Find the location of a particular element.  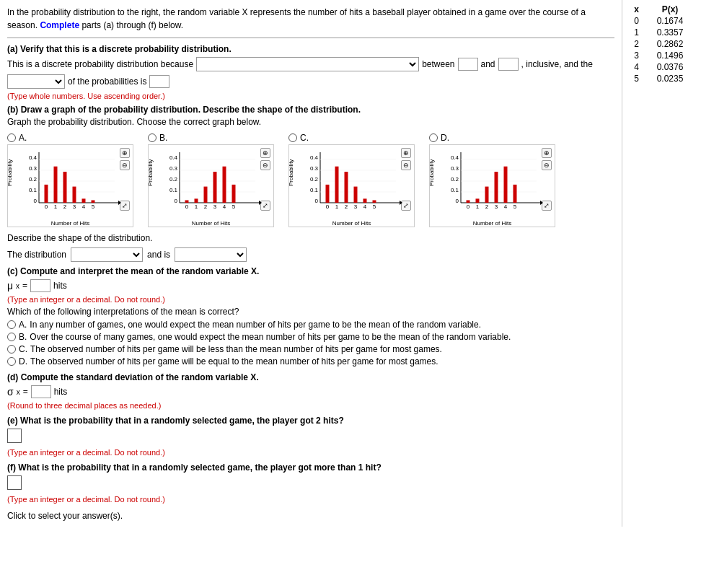

x-subscript: x is located at coordinates (17, 286).